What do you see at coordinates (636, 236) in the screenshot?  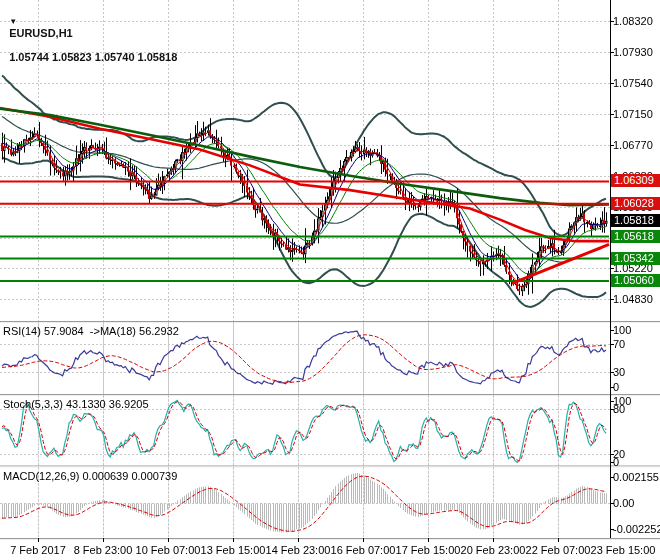 I see `price-tag-support: 1.05618` at bounding box center [636, 236].